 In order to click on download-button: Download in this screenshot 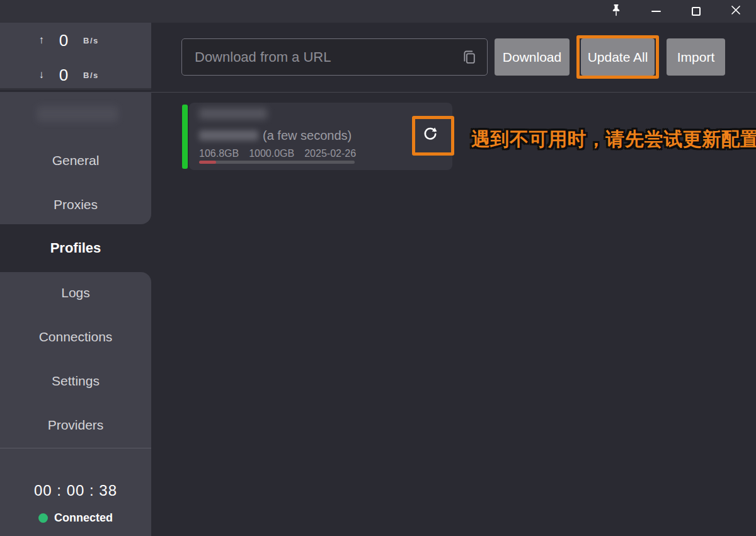, I will do `click(532, 57)`.